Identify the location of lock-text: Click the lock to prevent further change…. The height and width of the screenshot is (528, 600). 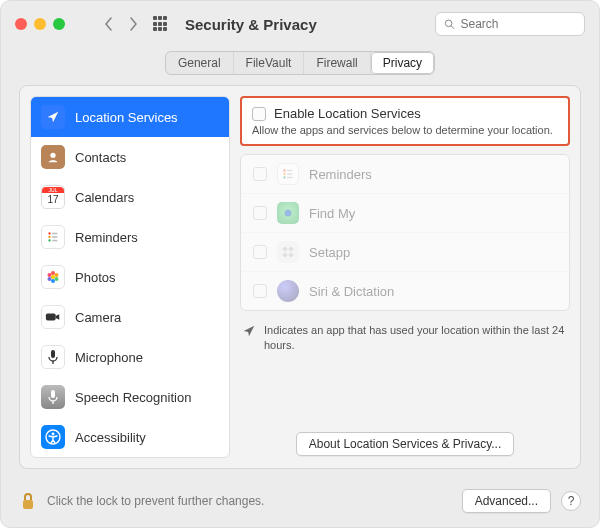
(156, 501).